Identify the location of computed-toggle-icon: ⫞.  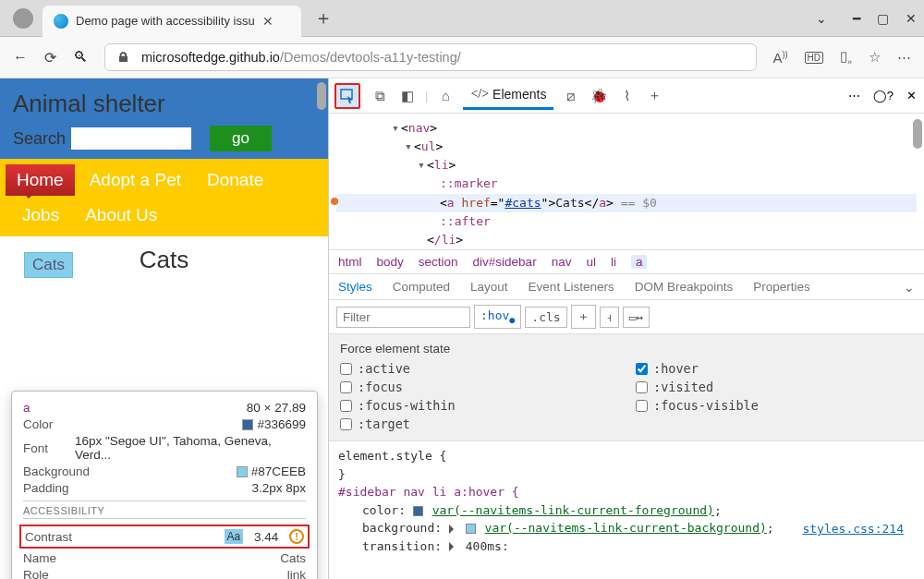
(610, 318).